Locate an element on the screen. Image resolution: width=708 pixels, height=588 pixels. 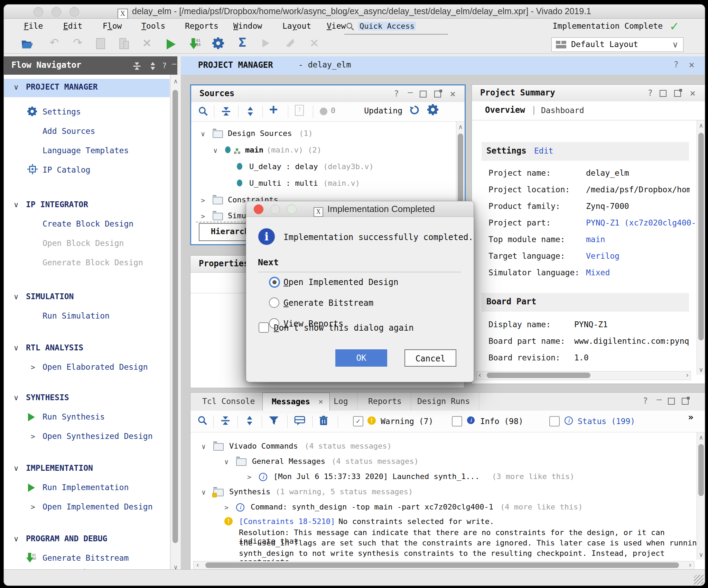
filter-status-label: Status (199) is located at coordinates (606, 421).